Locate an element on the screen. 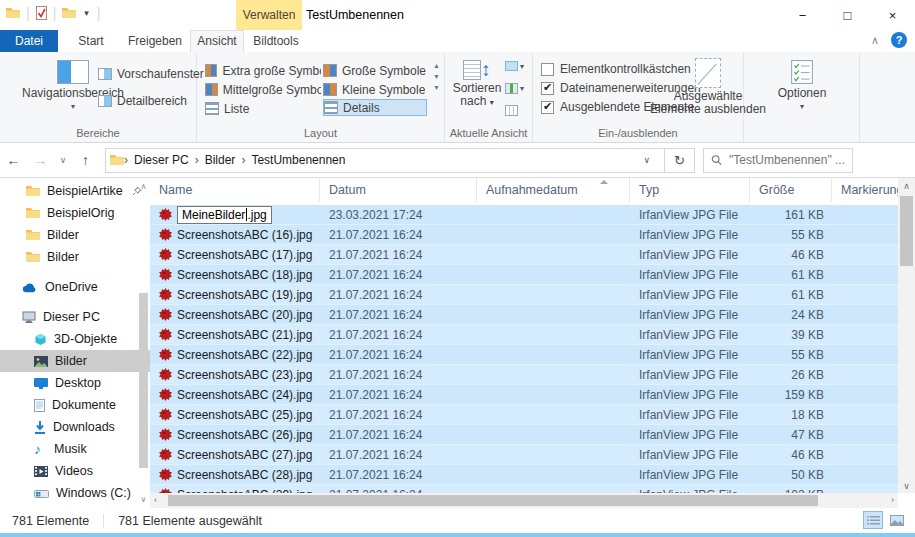 Image resolution: width=915 pixels, height=537 pixels. gallery-more-icon: ▼ is located at coordinates (436, 88).